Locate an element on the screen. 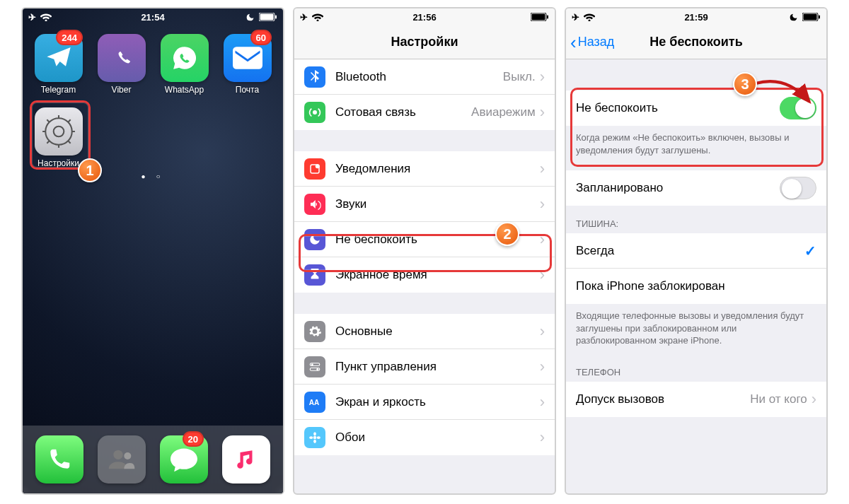  general-icon is located at coordinates (315, 332).